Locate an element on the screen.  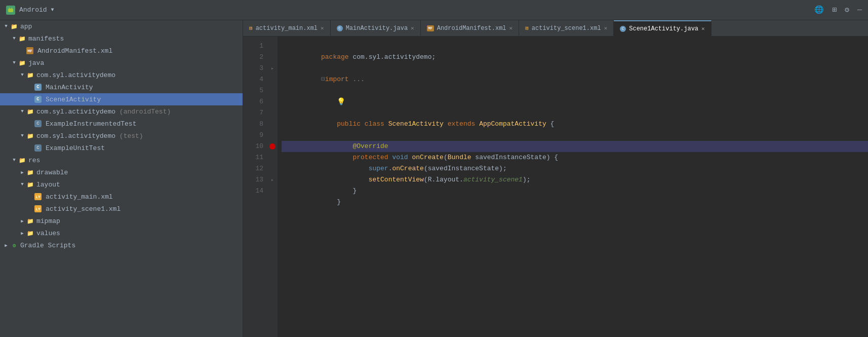
line-numbers: 1 2 3 4 5 6 7 8 9 10 11 12 13 14 is located at coordinates (255, 186).